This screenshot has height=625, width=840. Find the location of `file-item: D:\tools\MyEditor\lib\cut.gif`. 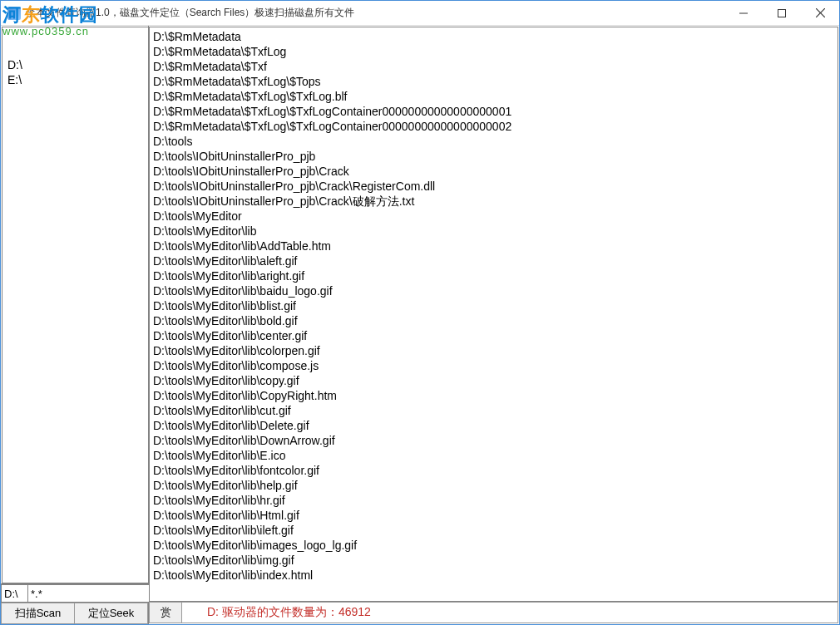

file-item: D:\tools\MyEditor\lib\cut.gif is located at coordinates (494, 411).